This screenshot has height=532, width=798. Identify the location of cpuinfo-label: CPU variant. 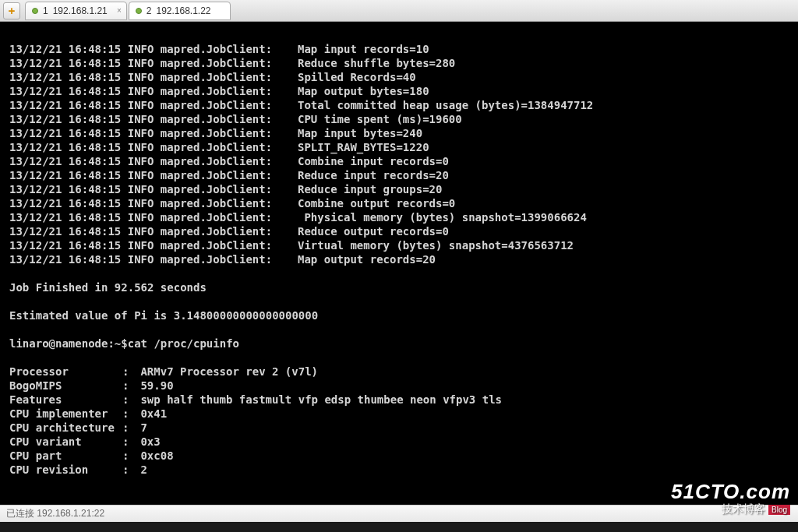
(65, 442).